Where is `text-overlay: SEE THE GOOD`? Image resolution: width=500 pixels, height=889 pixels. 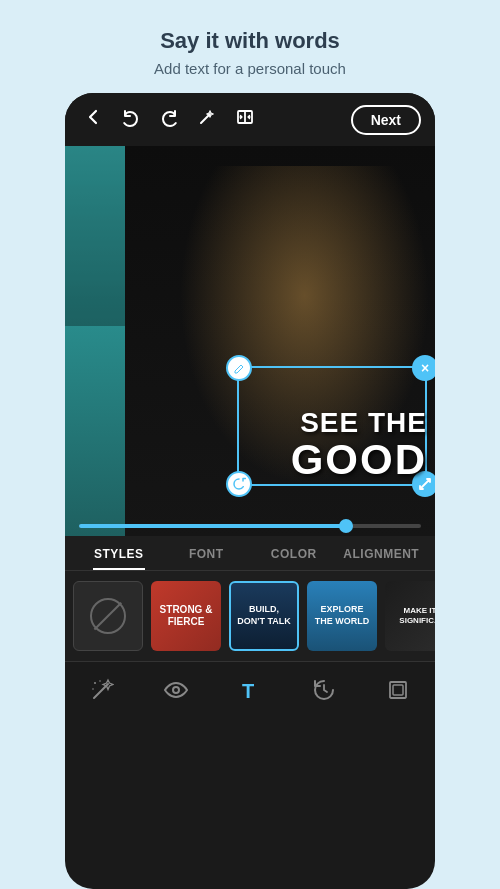 text-overlay: SEE THE GOOD is located at coordinates (359, 444).